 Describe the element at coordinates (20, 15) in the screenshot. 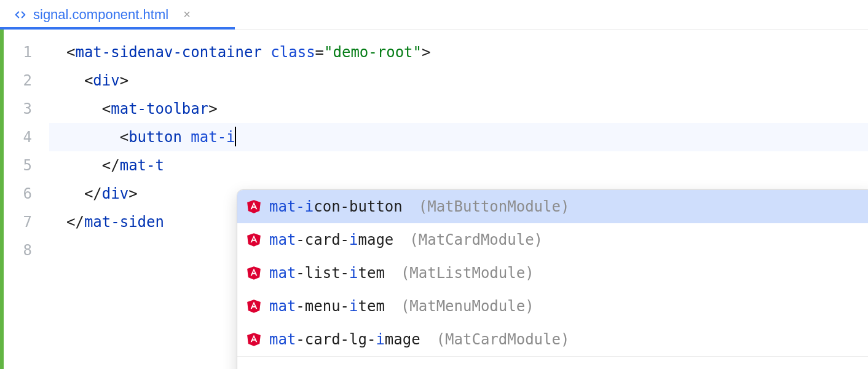

I see `code-file-icon` at that location.